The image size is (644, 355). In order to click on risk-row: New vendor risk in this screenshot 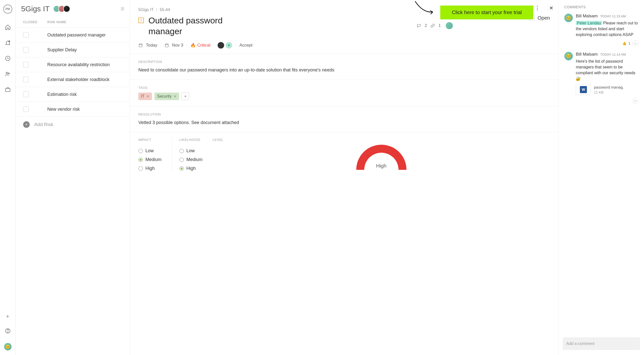, I will do `click(72, 109)`.